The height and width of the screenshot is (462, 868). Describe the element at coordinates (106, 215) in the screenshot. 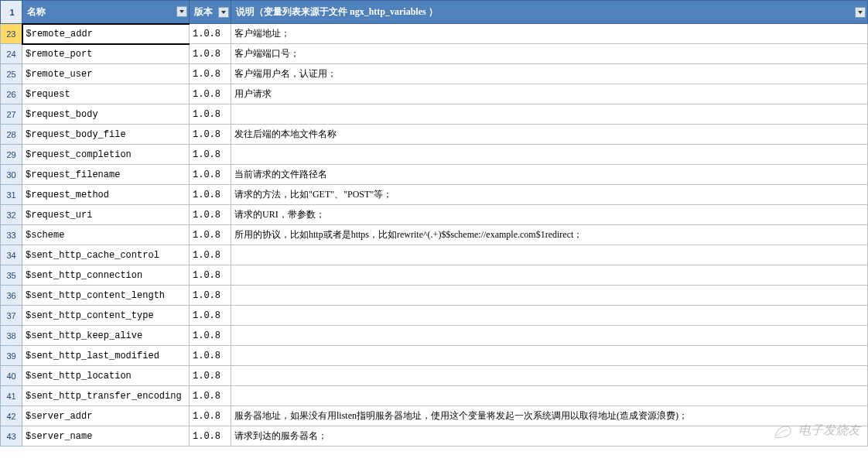

I see `cell-name: $request_uri` at that location.